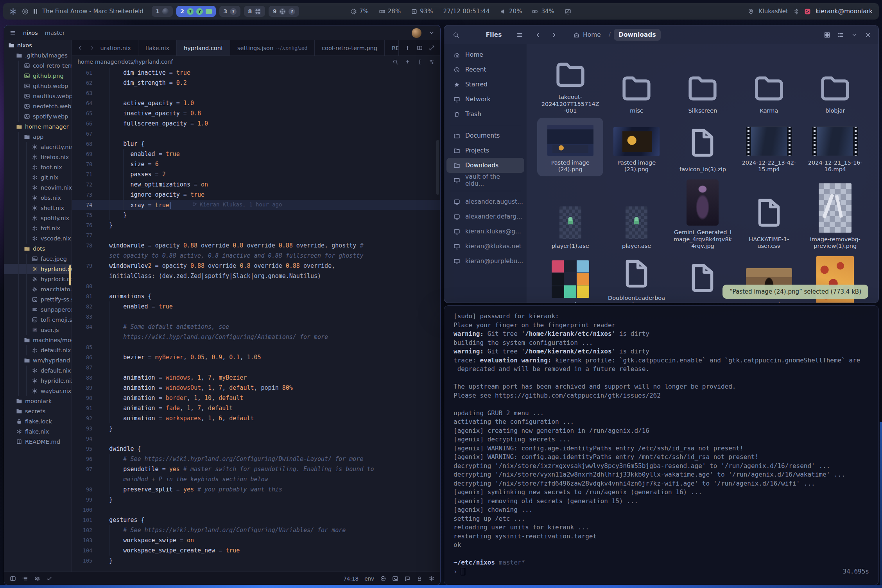  What do you see at coordinates (38, 391) in the screenshot?
I see `tree-item-waybar.nix: waybar.nix` at bounding box center [38, 391].